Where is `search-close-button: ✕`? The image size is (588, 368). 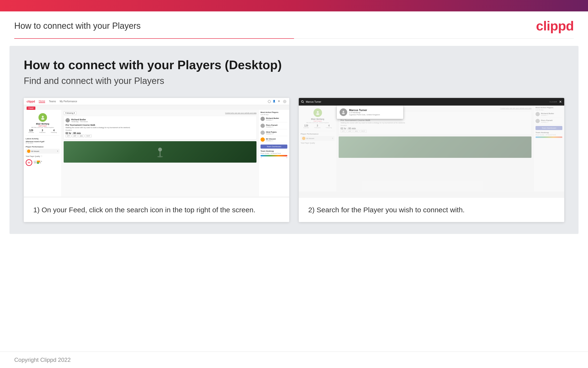
search-close-button: ✕ is located at coordinates (561, 102).